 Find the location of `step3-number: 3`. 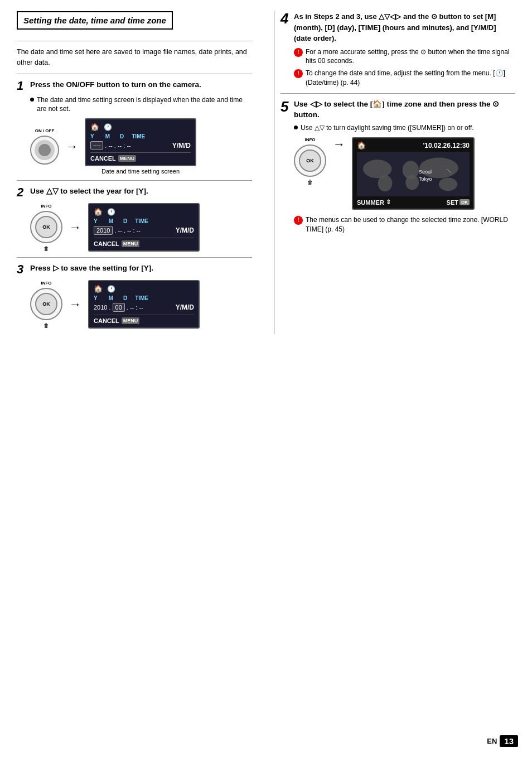

step3-number: 3 is located at coordinates (22, 269).